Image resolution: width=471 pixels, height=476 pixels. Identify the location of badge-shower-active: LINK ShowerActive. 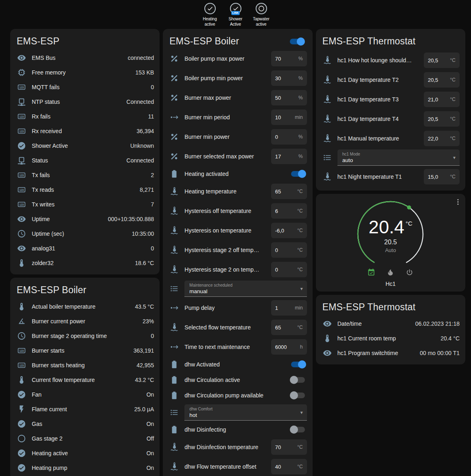
(236, 15).